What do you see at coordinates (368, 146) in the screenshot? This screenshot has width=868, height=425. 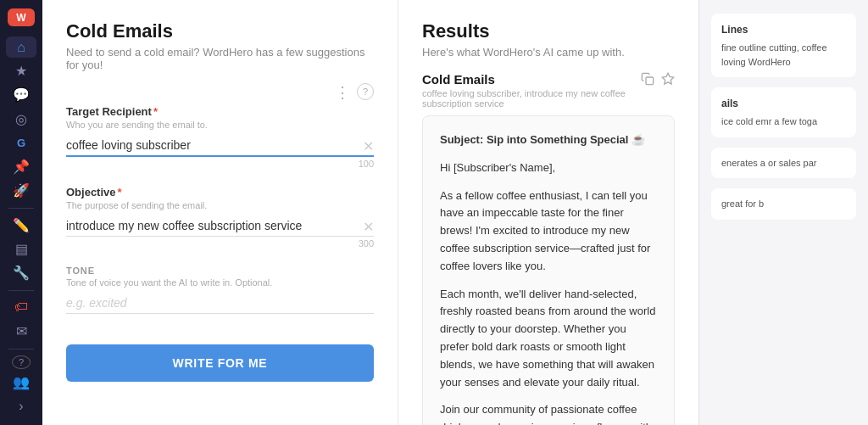 I see `target-recipient-clear-button: ✕` at bounding box center [368, 146].